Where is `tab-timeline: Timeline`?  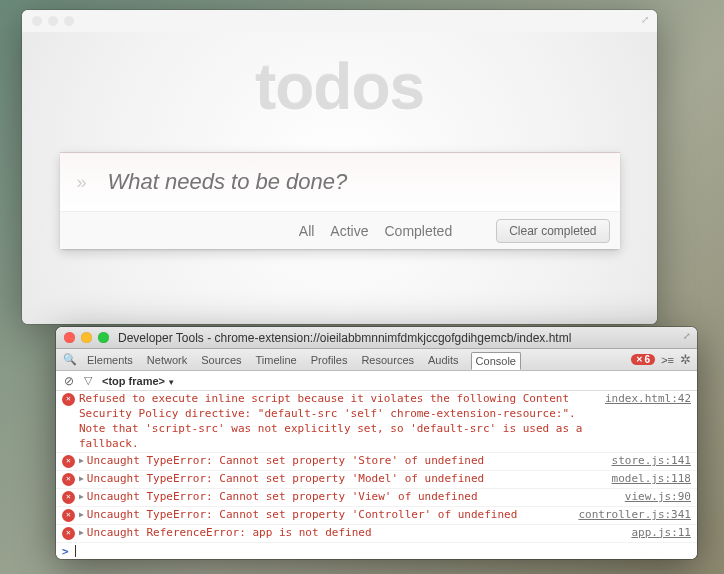 tab-timeline: Timeline is located at coordinates (276, 360).